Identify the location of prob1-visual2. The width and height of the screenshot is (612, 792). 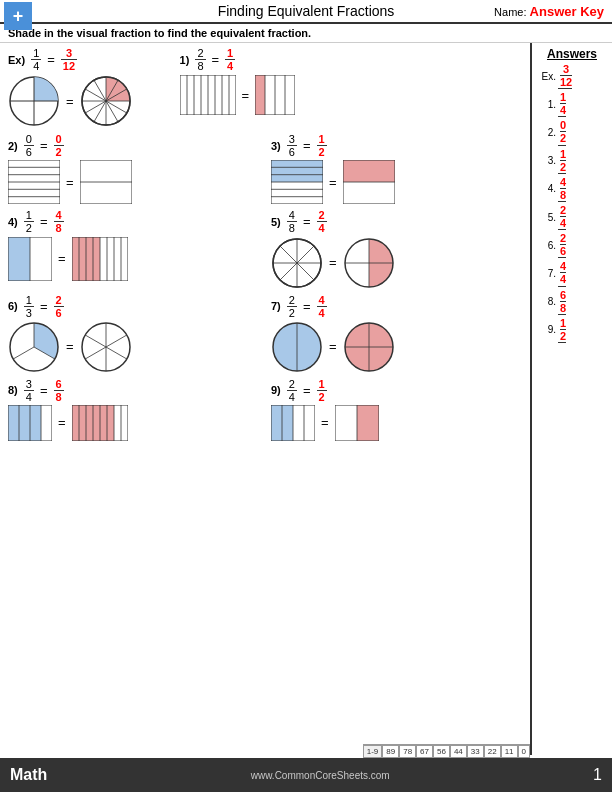
(275, 95).